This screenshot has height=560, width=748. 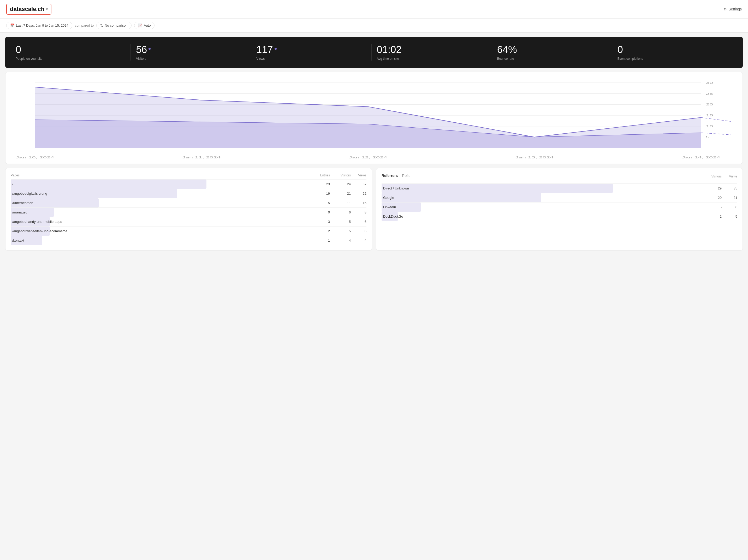 I want to click on visitors-value: 11, so click(x=340, y=203).